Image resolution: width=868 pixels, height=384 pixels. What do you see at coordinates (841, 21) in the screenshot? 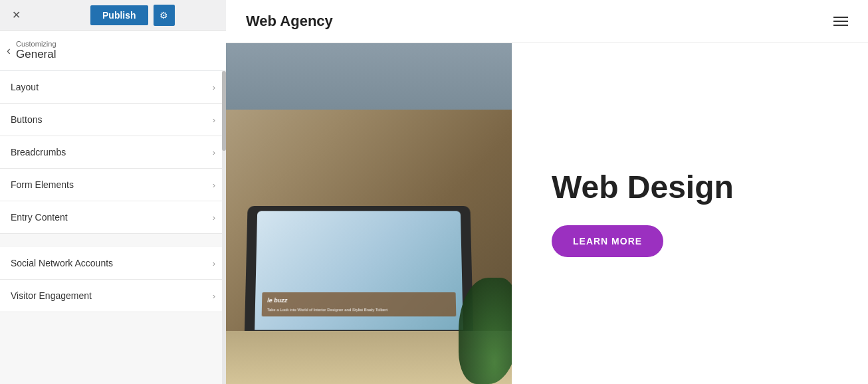
I see `hamburger-icon` at bounding box center [841, 21].